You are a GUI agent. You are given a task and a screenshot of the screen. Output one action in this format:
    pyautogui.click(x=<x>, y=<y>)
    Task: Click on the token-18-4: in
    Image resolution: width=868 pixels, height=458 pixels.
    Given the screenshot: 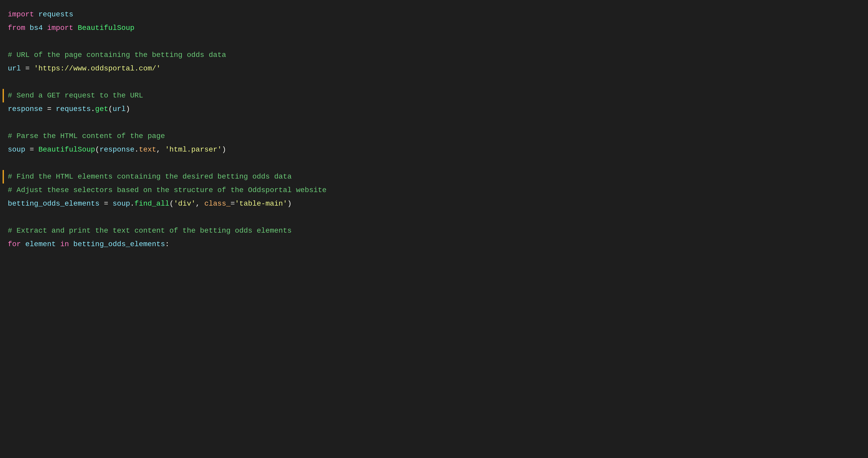 What is the action you would take?
    pyautogui.click(x=65, y=244)
    